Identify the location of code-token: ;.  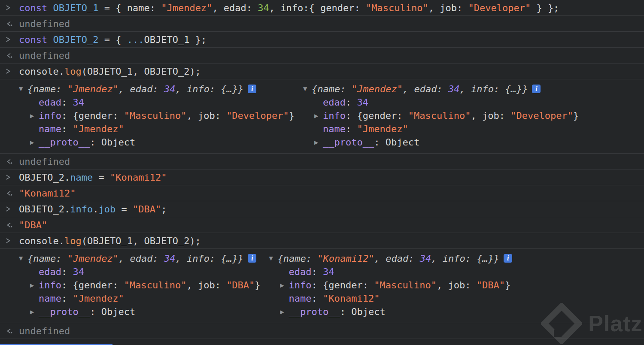
(164, 209).